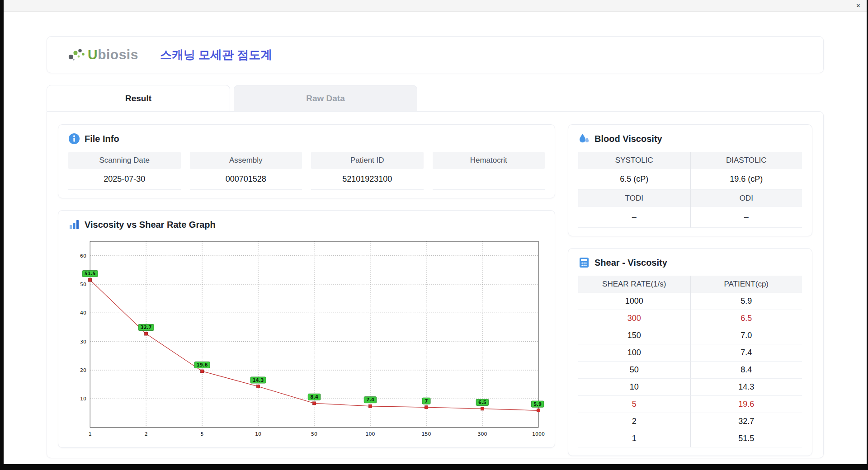 This screenshot has height=470, width=868. I want to click on svg-text: 5, so click(203, 434).